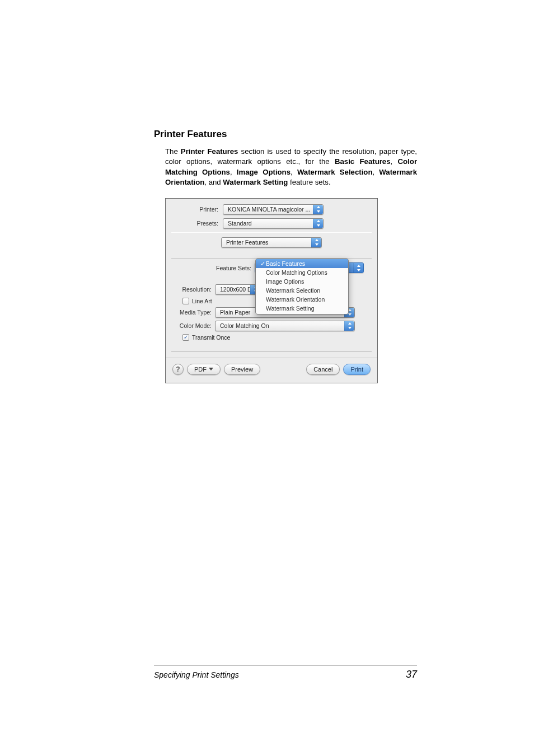 This screenshot has width=534, height=756. What do you see at coordinates (285, 134) in the screenshot?
I see `section-heading: Printer Features` at bounding box center [285, 134].